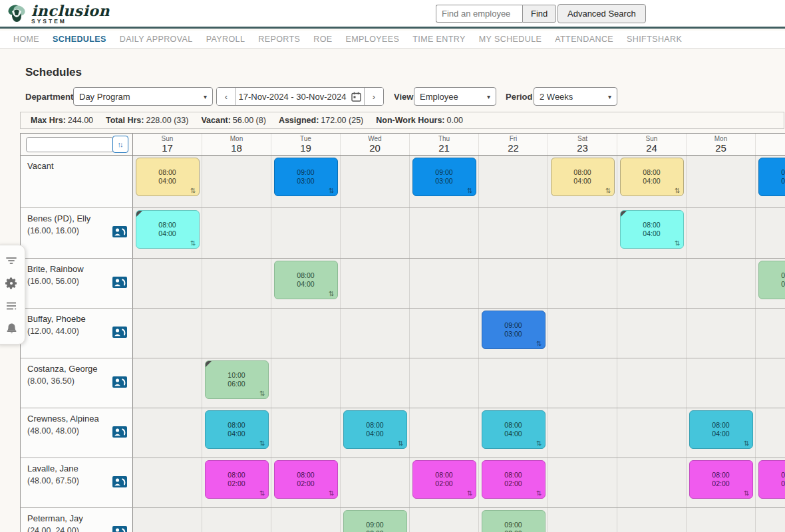 Image resolution: width=785 pixels, height=532 pixels. What do you see at coordinates (80, 39) in the screenshot?
I see `nav-item-schedules: SCHEDULES` at bounding box center [80, 39].